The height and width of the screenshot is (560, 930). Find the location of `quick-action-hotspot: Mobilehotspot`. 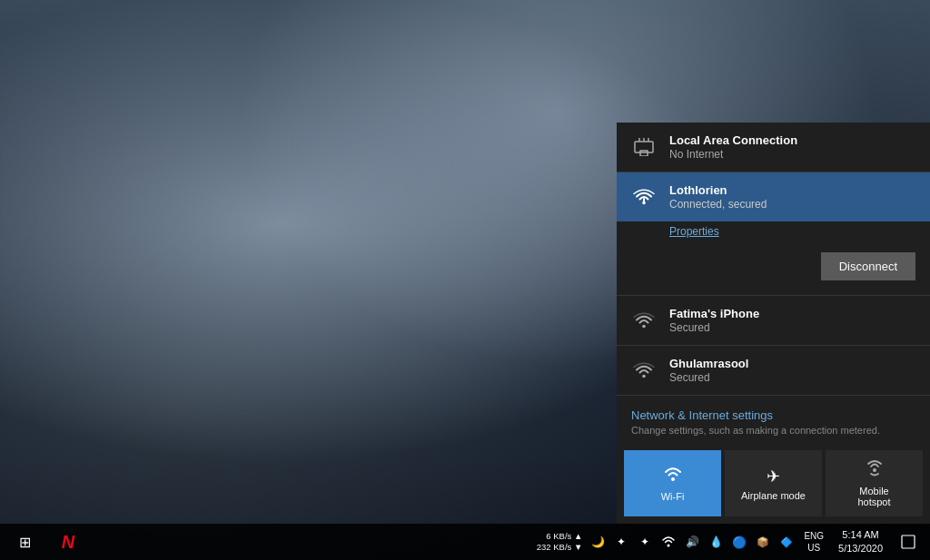

quick-action-hotspot: Mobilehotspot is located at coordinates (874, 483).